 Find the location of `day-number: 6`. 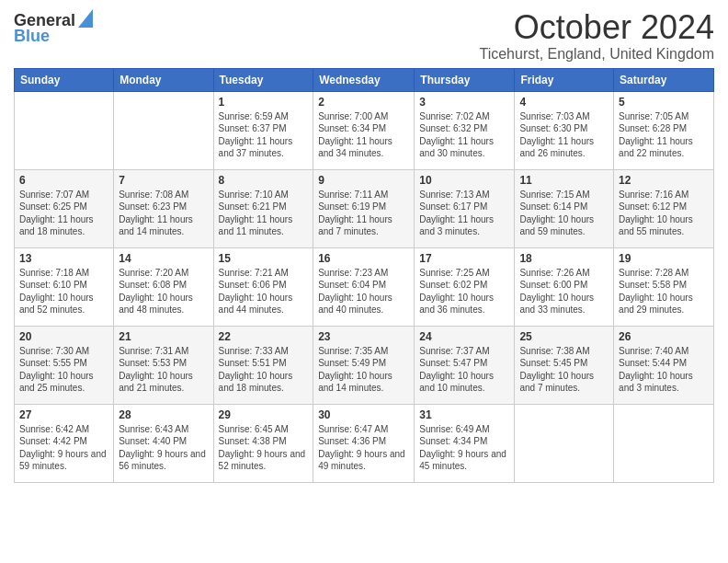

day-number: 6 is located at coordinates (64, 180).